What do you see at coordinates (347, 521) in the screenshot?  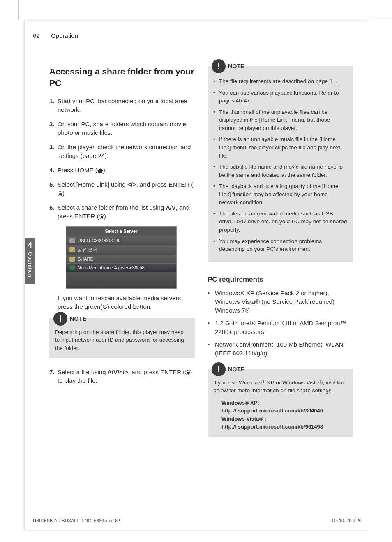 I see `footer-date: 10. 10. 20 9:20` at bounding box center [347, 521].